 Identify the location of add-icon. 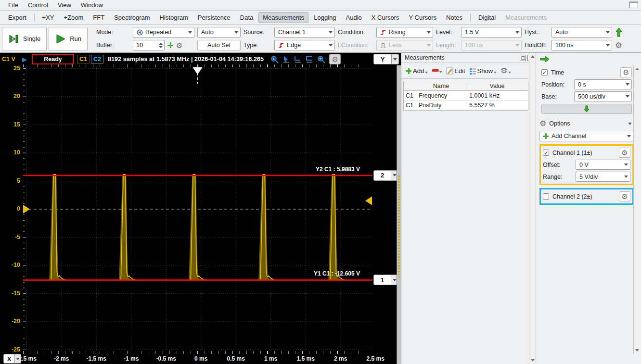
(409, 71).